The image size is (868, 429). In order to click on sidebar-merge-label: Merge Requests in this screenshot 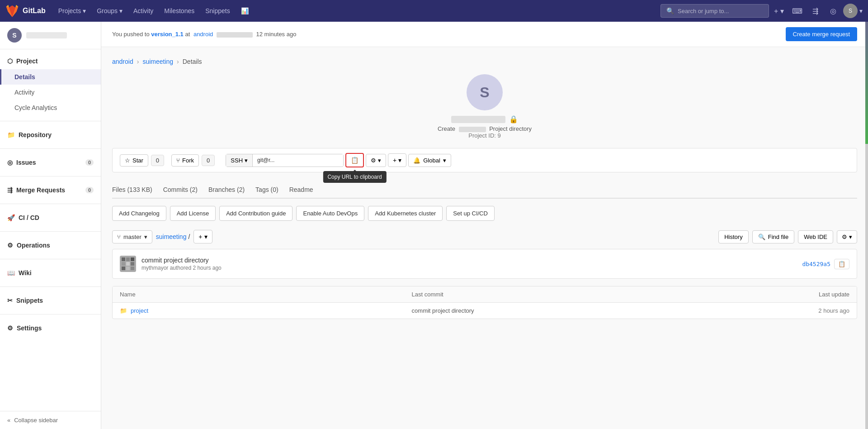, I will do `click(41, 190)`.